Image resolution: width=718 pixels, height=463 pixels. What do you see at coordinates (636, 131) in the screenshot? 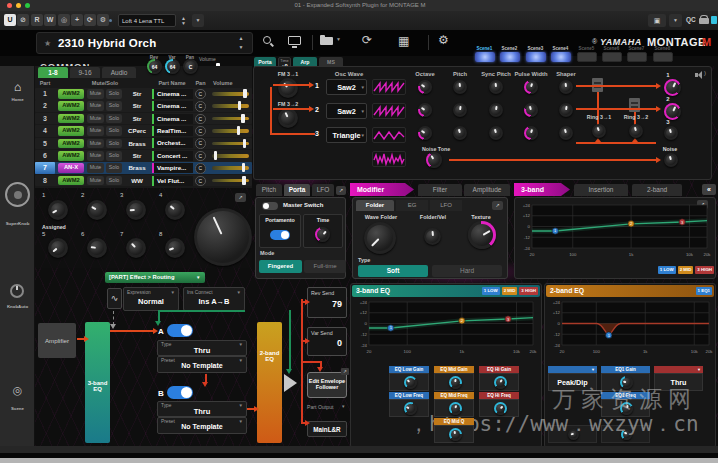
I see `ring-3-2-knob` at bounding box center [636, 131].